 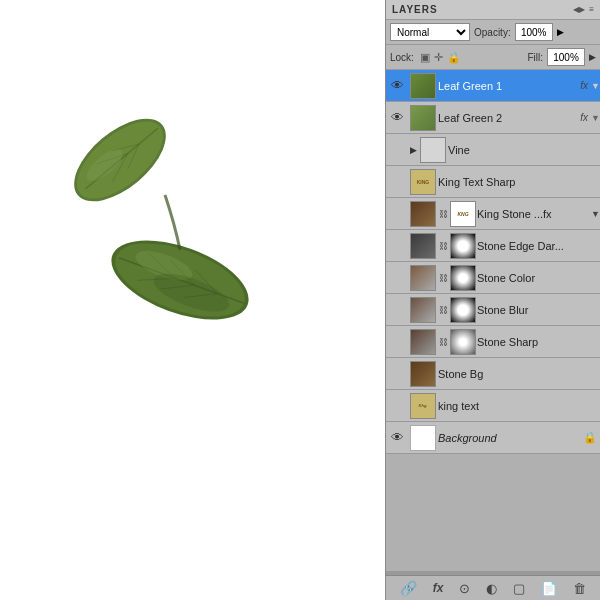 I want to click on layer-name: King Text Sharp, so click(x=519, y=182).